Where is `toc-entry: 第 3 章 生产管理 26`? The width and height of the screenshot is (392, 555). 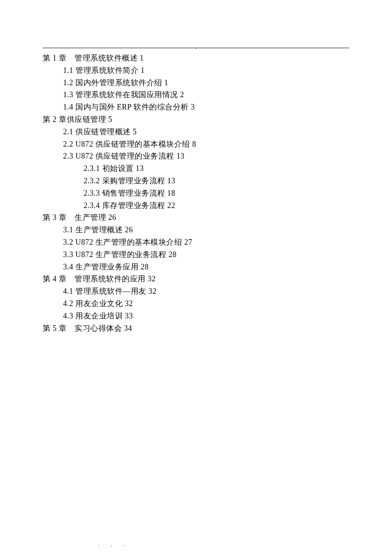
toc-entry: 第 3 章 生产管理 26 is located at coordinates (196, 217).